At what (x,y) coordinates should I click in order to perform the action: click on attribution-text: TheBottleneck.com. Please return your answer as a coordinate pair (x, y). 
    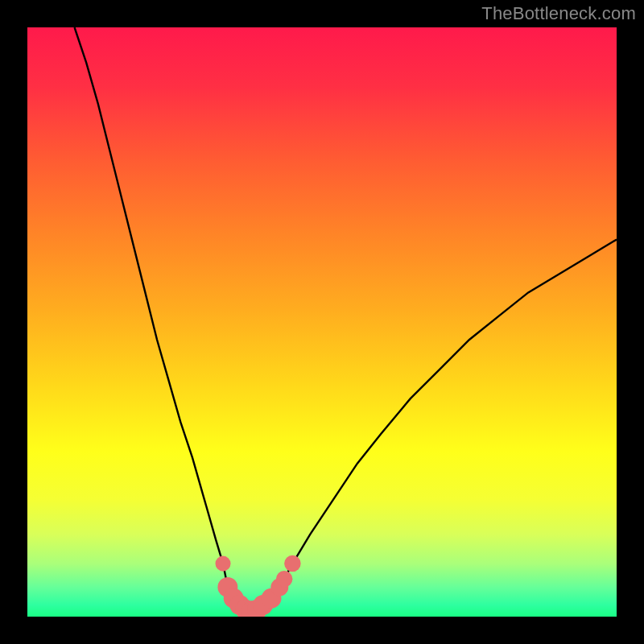
    Looking at the image, I should click on (559, 14).